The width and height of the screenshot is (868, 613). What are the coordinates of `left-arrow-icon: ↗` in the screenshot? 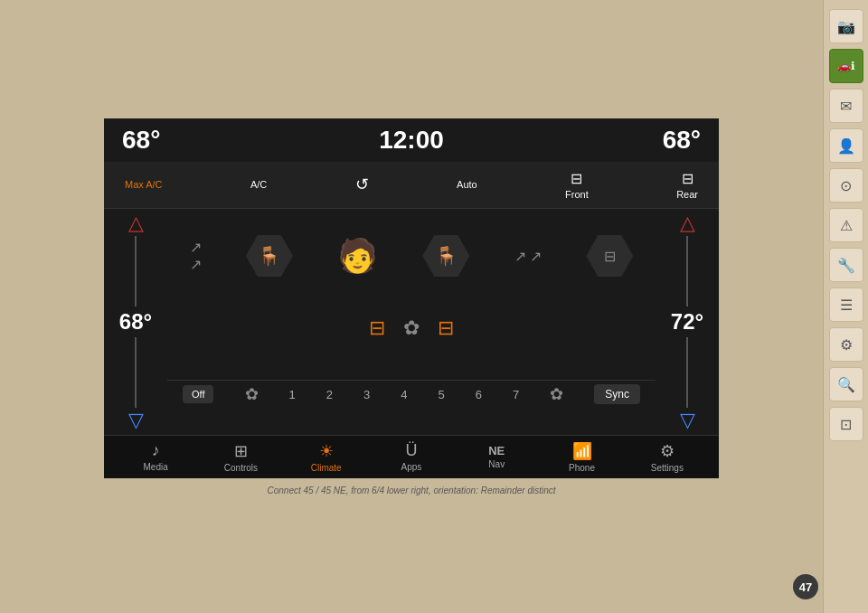 It's located at (195, 248).